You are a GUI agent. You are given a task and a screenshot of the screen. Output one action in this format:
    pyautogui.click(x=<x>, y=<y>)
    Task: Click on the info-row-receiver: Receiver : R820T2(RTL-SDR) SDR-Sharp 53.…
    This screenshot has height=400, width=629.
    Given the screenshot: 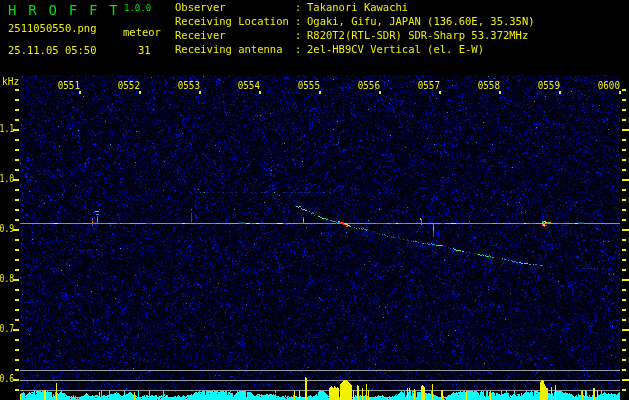 What is the action you would take?
    pyautogui.click(x=314, y=37)
    